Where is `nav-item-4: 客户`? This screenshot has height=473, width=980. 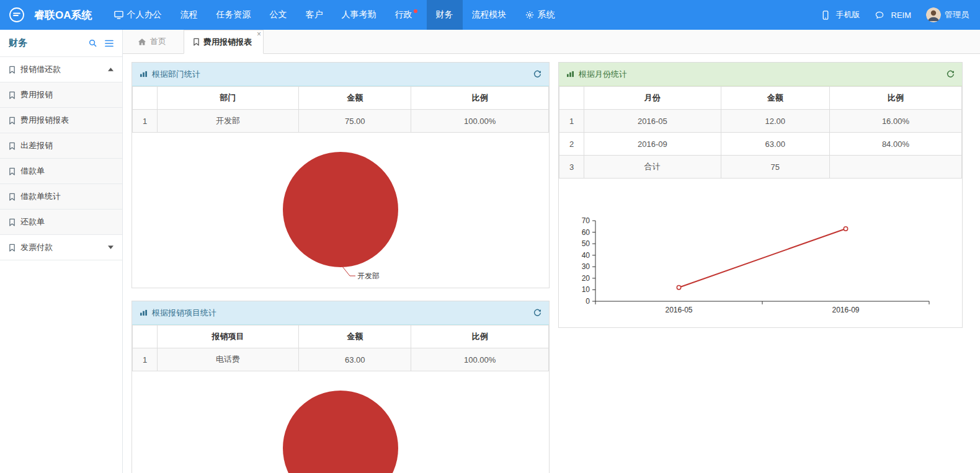 nav-item-4: 客户 is located at coordinates (314, 15).